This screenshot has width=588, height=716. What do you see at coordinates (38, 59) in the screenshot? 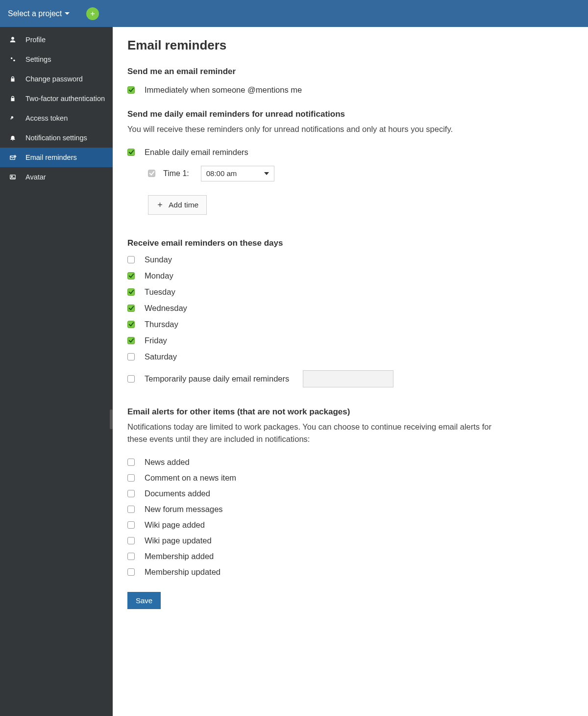
I see `sidebar-item-label: Settings` at bounding box center [38, 59].